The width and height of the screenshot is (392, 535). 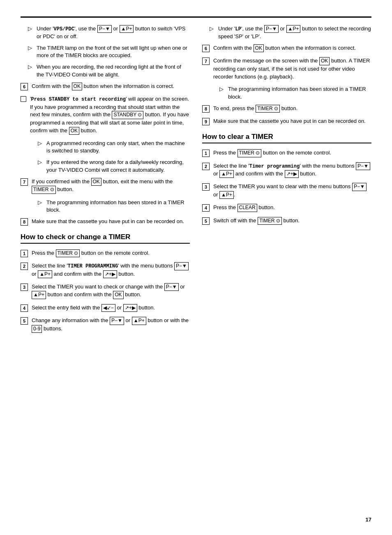 I want to click on left-item-6-text: Confirm with the OK button when the info…, so click(x=111, y=86).